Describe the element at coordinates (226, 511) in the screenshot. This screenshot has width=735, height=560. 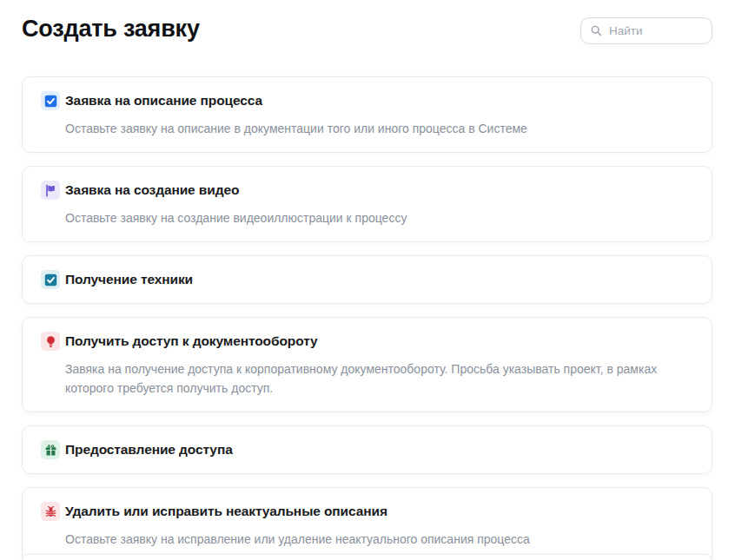
I see `card-title: Удалить или исправить неактуальные описа…` at that location.